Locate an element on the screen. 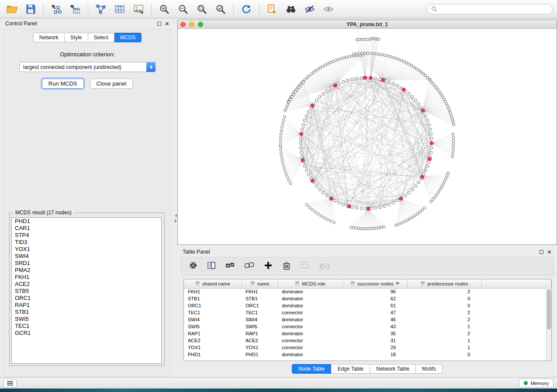 Image resolution: width=557 pixels, height=392 pixels. table-cell: 29 is located at coordinates (375, 347).